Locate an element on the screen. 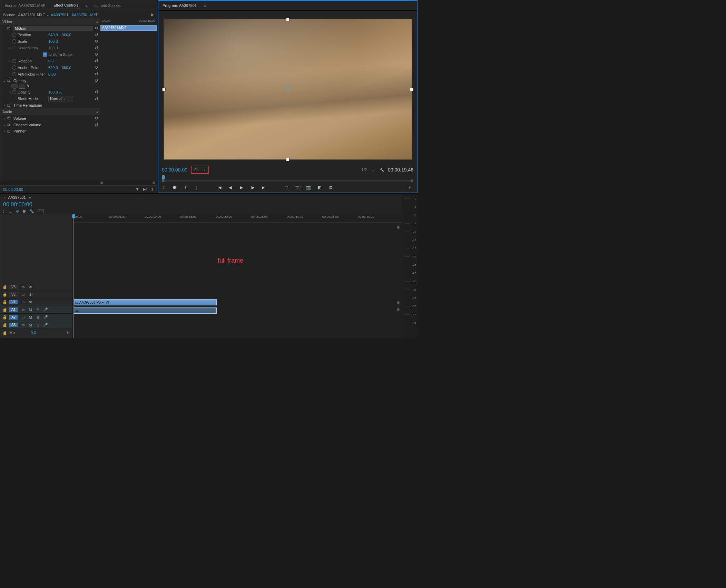  snap-icon: ⩋ is located at coordinates (11, 212).